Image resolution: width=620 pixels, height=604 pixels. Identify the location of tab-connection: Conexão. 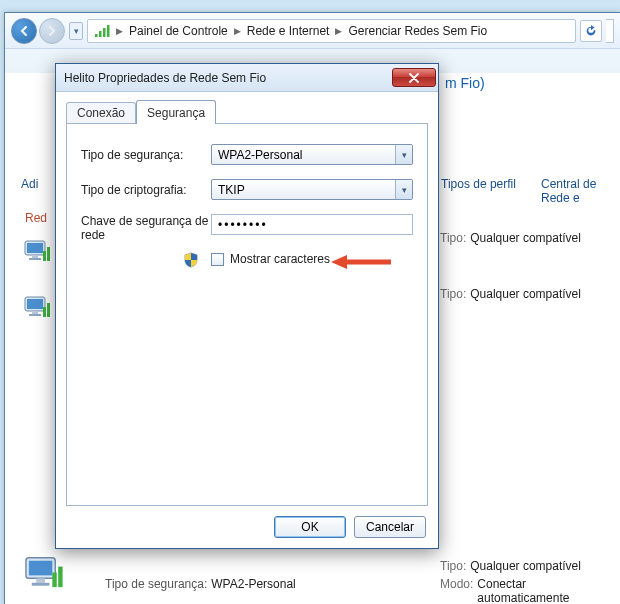
(101, 113).